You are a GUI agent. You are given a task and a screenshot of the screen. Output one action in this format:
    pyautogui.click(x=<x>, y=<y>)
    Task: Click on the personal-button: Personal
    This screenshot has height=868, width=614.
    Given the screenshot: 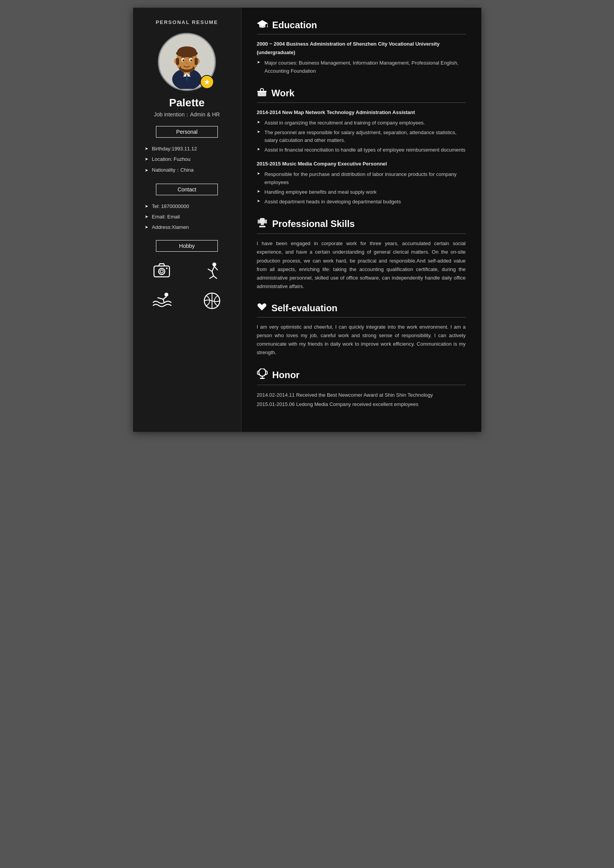 What is the action you would take?
    pyautogui.click(x=187, y=132)
    